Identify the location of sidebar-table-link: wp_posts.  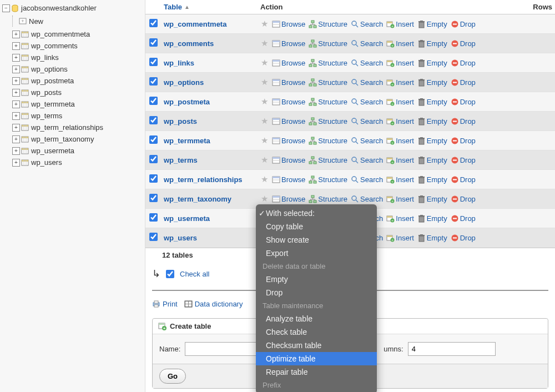
(47, 92).